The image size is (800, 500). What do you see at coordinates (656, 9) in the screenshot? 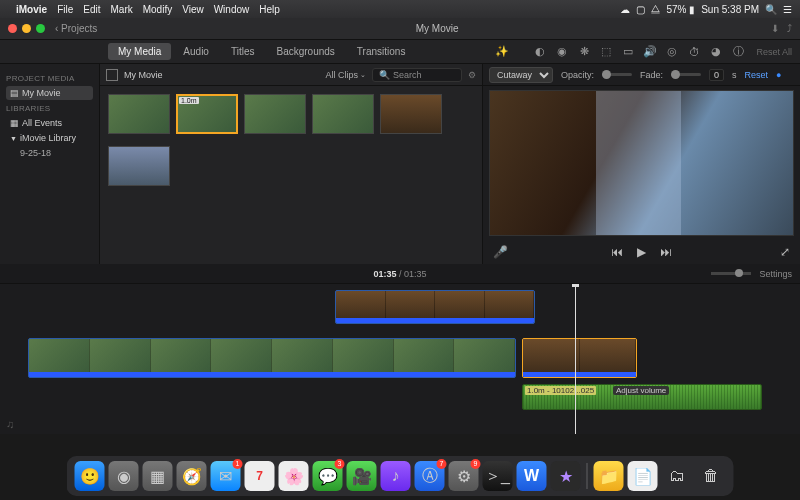
I see `status-wifi-icon: ⧋` at bounding box center [656, 9].